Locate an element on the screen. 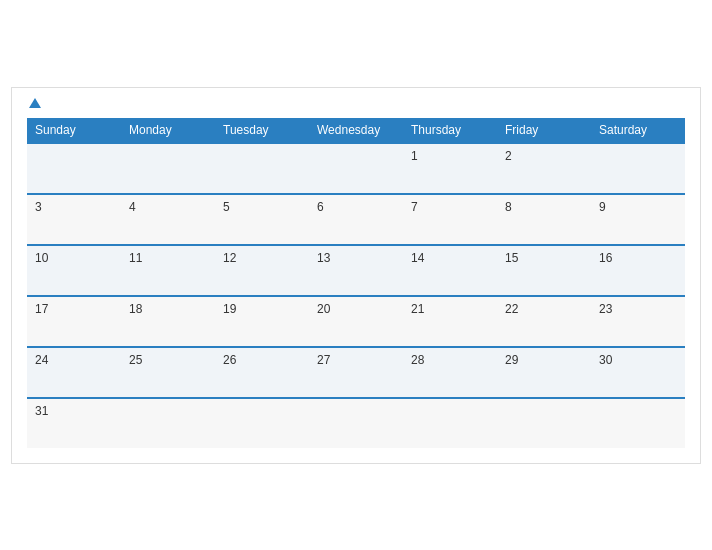  calendar-cell: 23 is located at coordinates (638, 322).